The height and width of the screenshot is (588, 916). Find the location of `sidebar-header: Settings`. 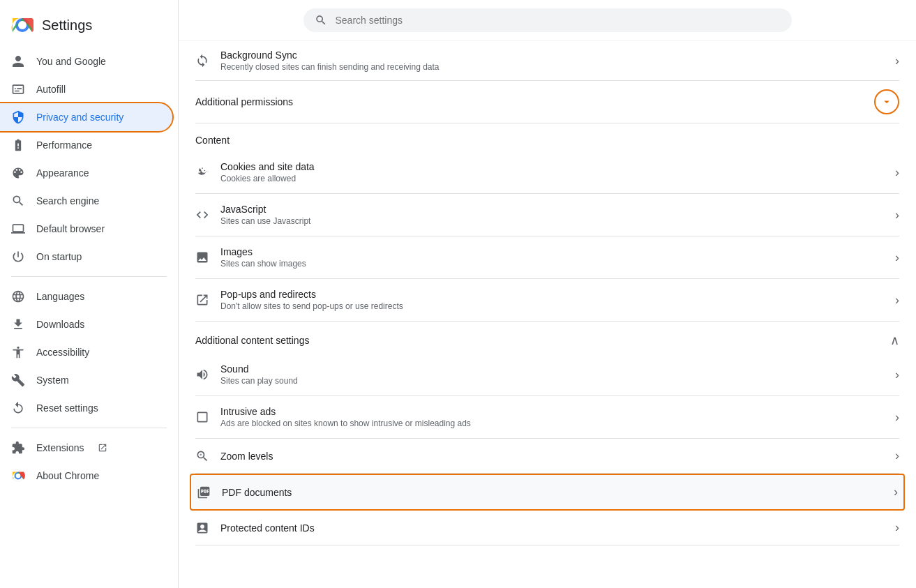

sidebar-header: Settings is located at coordinates (89, 27).